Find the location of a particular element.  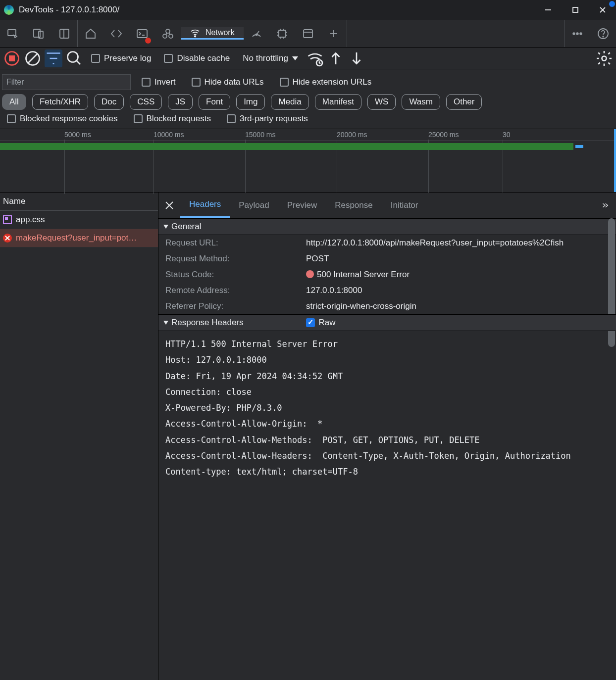

network-tab: Network is located at coordinates (212, 34).